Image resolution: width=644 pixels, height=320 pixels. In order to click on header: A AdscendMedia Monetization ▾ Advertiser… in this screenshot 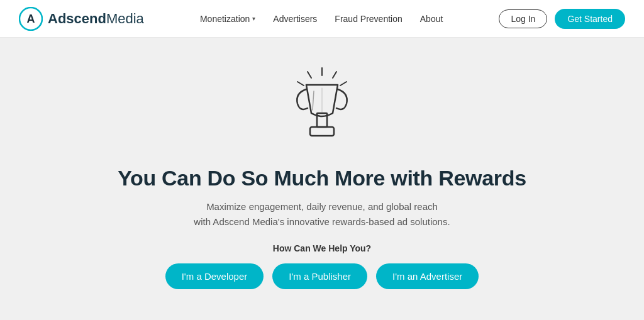, I will do `click(322, 19)`.